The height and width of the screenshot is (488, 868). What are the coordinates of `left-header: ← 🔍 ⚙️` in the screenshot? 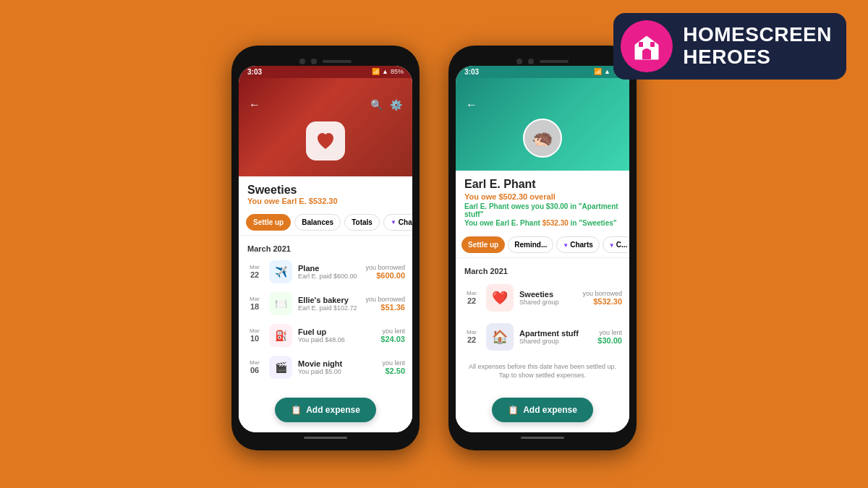 It's located at (326, 127).